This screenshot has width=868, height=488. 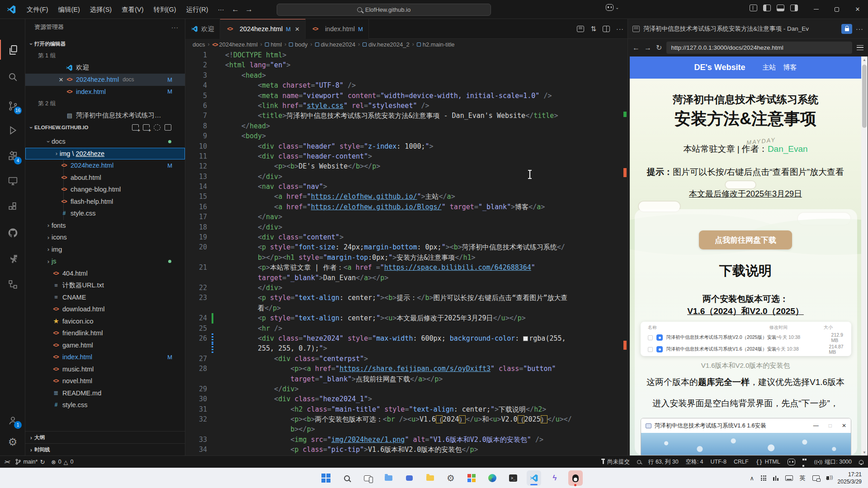 I want to click on tree-item-novel.html: <>novel.html, so click(x=105, y=381).